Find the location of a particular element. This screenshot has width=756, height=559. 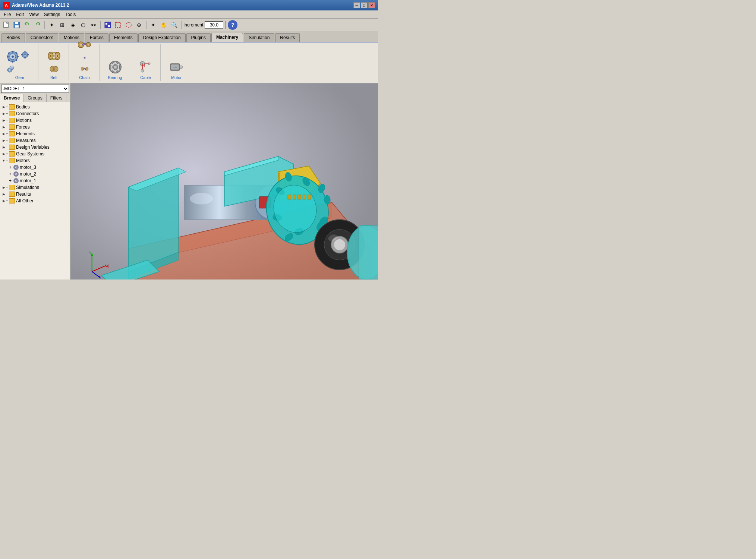

orbit-button: ✦ is located at coordinates (153, 25).